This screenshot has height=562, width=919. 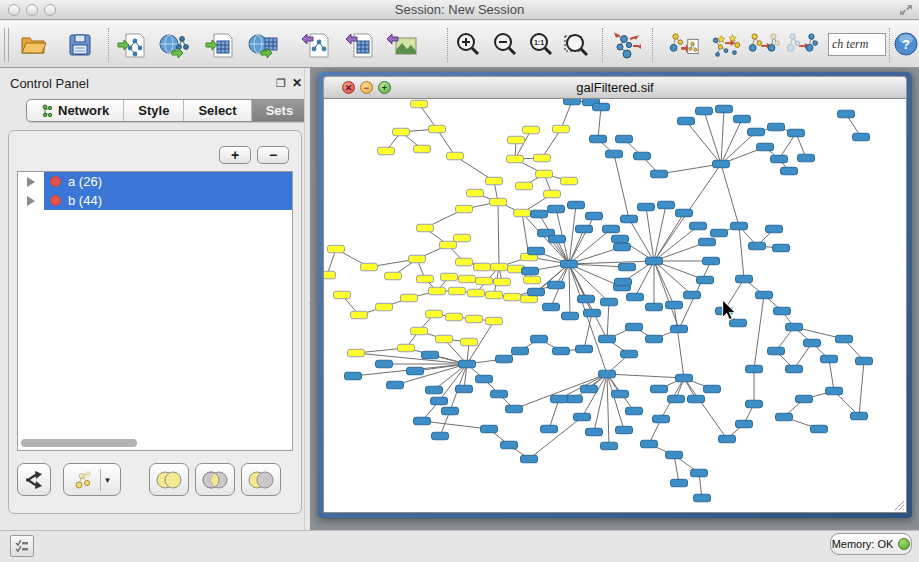 I want to click on import-table-web-button, so click(x=263, y=45).